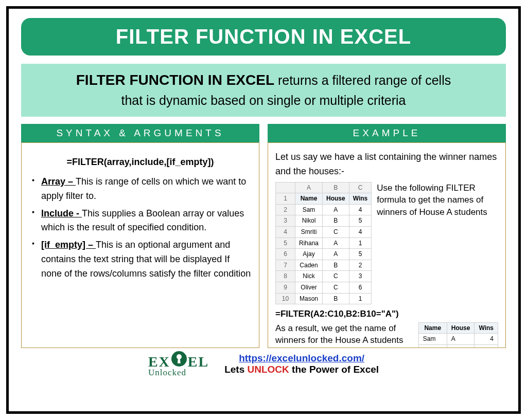 The image size is (527, 420). Describe the element at coordinates (286, 188) in the screenshot. I see `corner-cell` at that location.